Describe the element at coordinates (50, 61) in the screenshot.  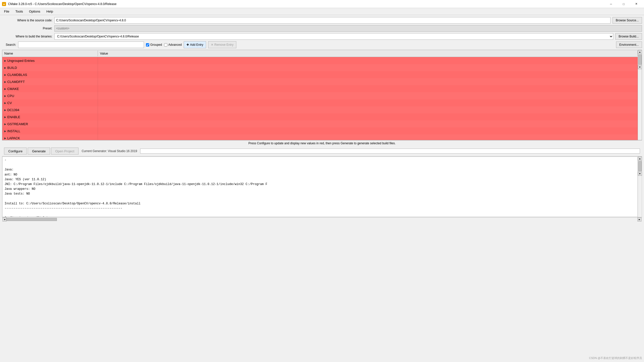
I see `table-cell-name: ▶ Ungrouped Entries` at that location.